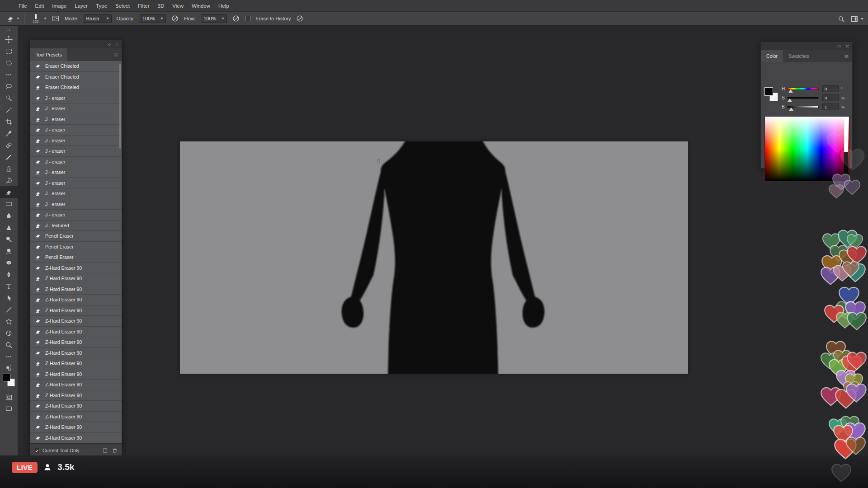 The image size is (868, 488). What do you see at coordinates (772, 56) in the screenshot?
I see `tab-color: Color` at bounding box center [772, 56].